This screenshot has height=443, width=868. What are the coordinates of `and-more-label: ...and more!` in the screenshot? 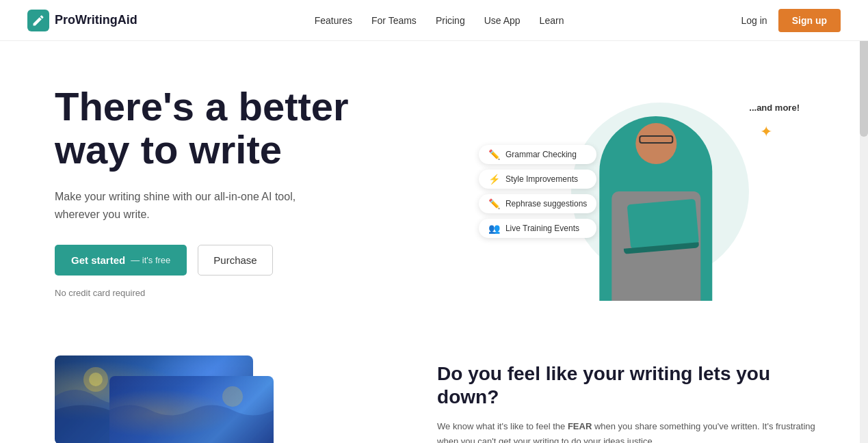 It's located at (774, 108).